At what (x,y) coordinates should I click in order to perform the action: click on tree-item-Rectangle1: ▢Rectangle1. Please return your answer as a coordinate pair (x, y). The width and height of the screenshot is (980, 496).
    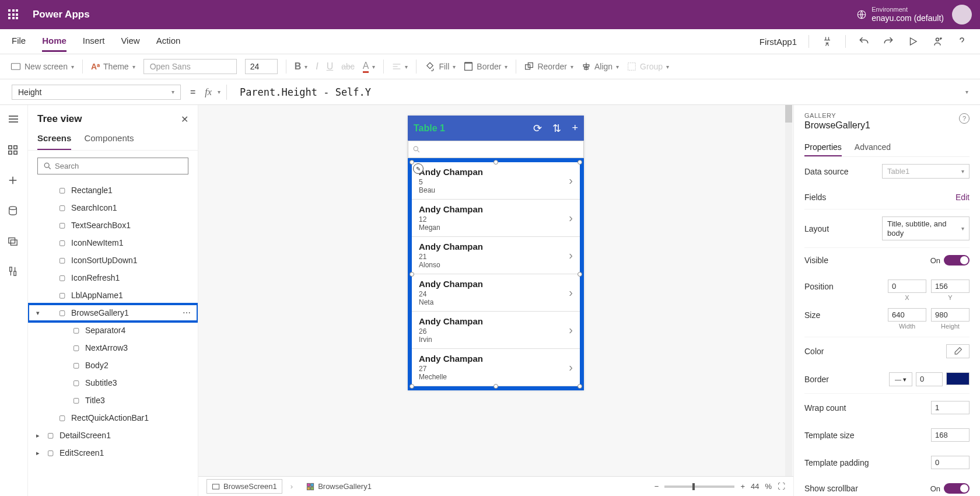
    Looking at the image, I should click on (113, 190).